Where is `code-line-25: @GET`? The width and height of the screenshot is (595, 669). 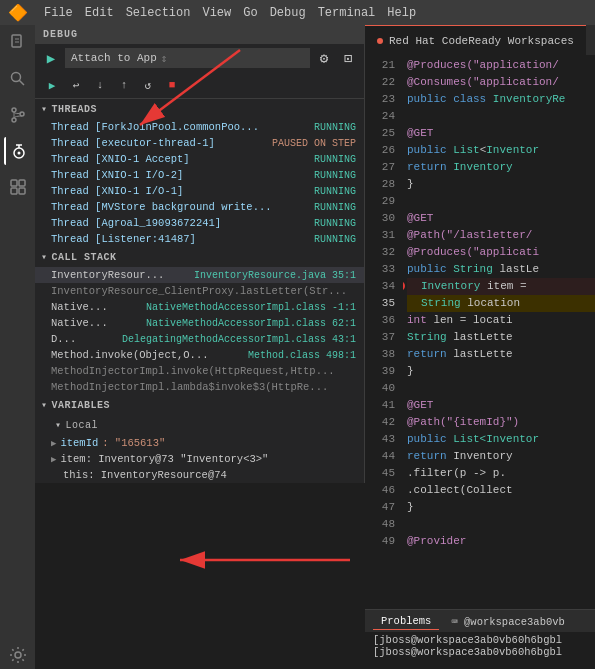 code-line-25: @GET is located at coordinates (501, 134).